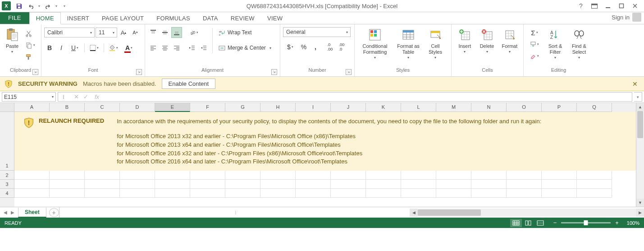 The width and height of the screenshot is (644, 251). Describe the element at coordinates (275, 18) in the screenshot. I see `tab-view: VIEW` at that location.